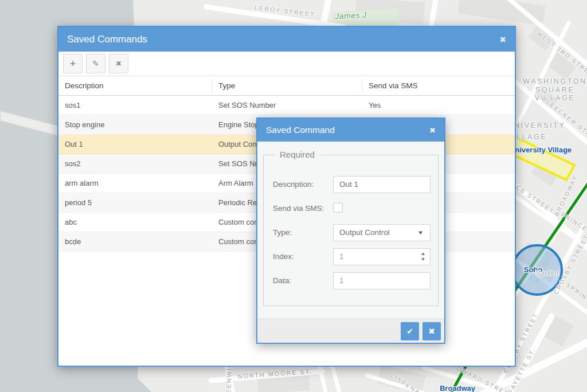 Image resolution: width=587 pixels, height=392 pixels. I want to click on send-via-sms-label: Send via SMS:, so click(298, 209).